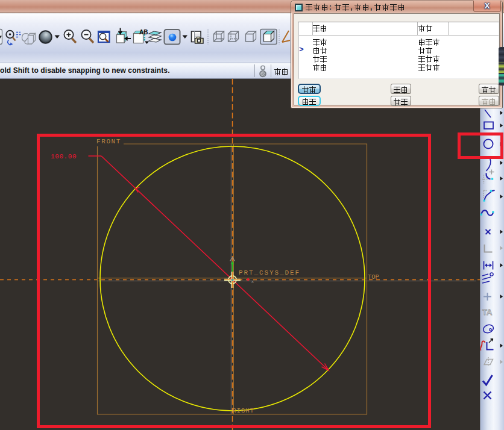 This screenshot has height=430, width=504. I want to click on svg-text: FRONT, so click(109, 142).